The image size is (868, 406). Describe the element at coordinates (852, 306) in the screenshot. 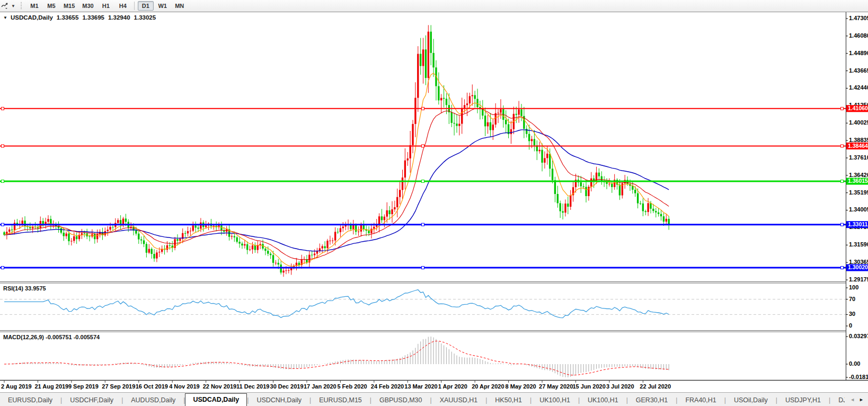

I see `rsi-axis: 10070300` at that location.